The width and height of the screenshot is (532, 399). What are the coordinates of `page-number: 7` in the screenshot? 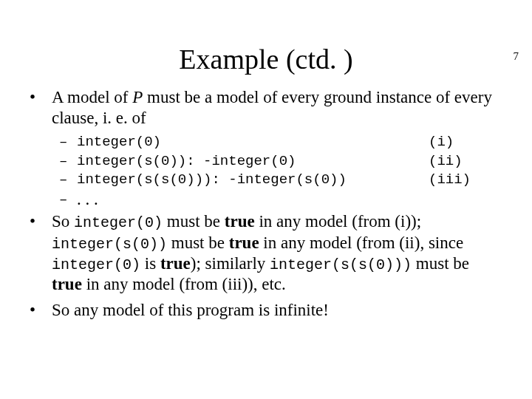 It's located at (516, 56).